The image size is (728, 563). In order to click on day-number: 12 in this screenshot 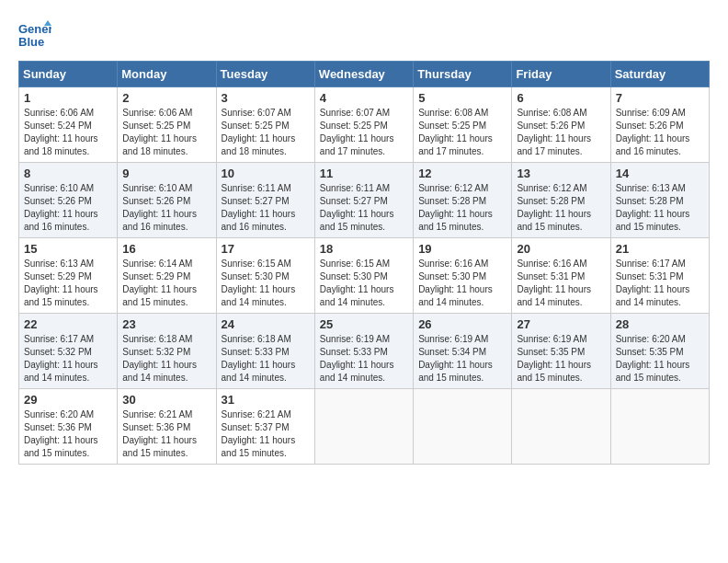, I will do `click(462, 173)`.